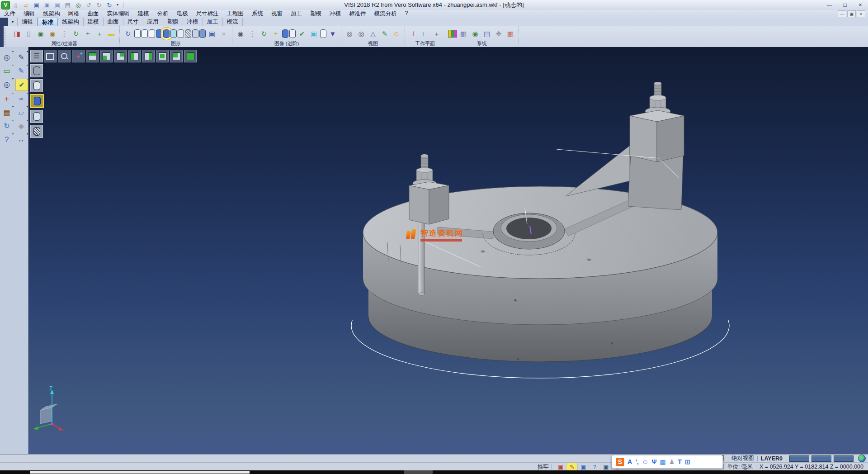 This screenshot has width=868, height=474. What do you see at coordinates (595, 467) in the screenshot?
I see `status-help-icon: ?` at bounding box center [595, 467].